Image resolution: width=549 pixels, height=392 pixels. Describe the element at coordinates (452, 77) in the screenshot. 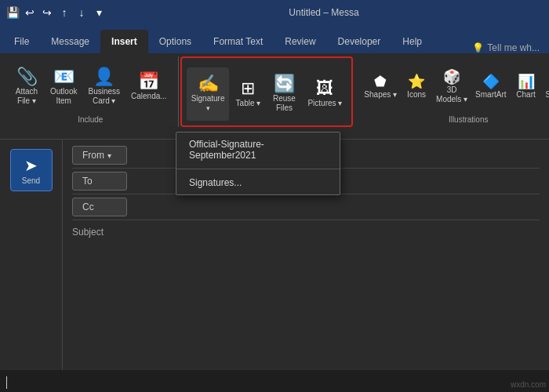

I see `3d-models-icon: 🎲` at that location.